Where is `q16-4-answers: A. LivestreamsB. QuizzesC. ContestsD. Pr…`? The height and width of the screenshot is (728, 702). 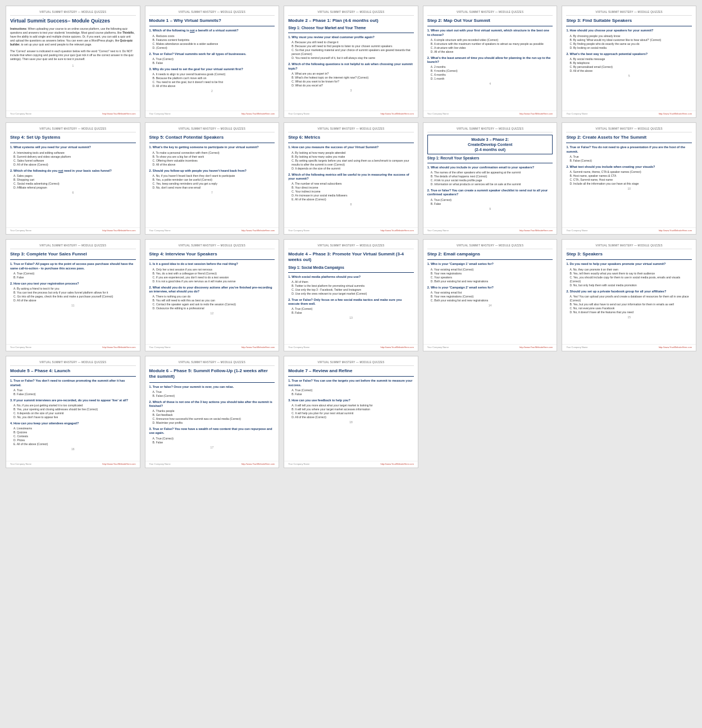
q16-4-answers: A. LivestreamsB. QuizzesC. ContestsD. Pr… is located at coordinates (75, 437).